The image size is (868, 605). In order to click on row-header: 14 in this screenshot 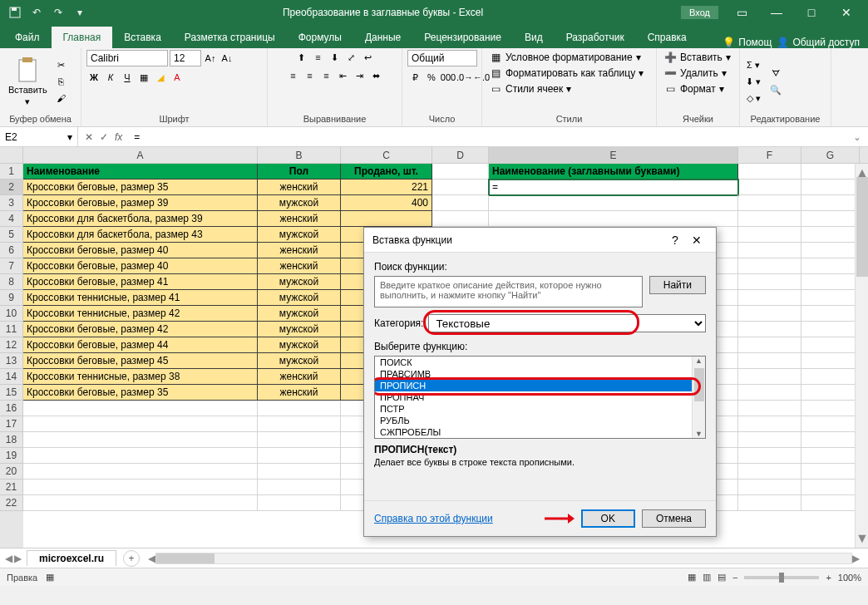, I will do `click(12, 377)`.